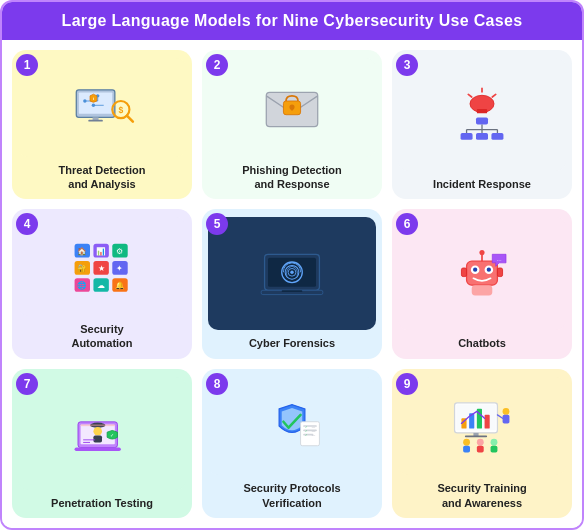 The width and height of the screenshot is (584, 530). Describe the element at coordinates (482, 284) in the screenshot. I see `card-6: 6` at that location.